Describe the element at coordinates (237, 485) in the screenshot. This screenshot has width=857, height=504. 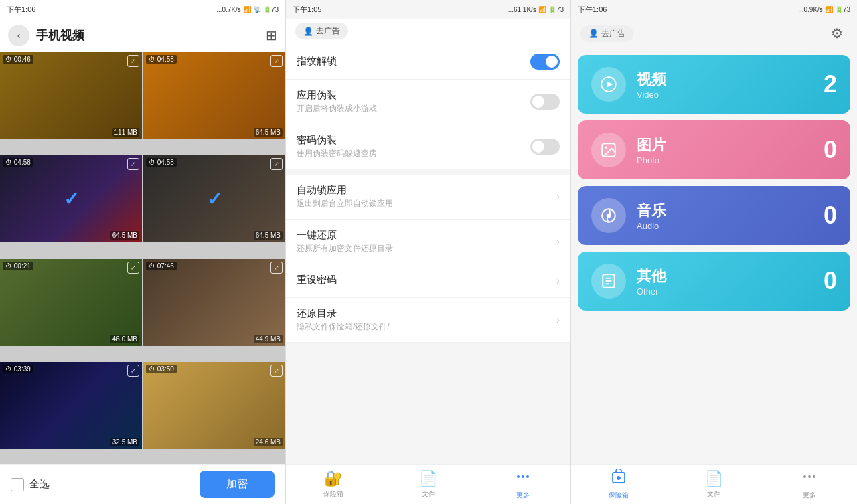
I see `encrypt-button: 加密` at that location.